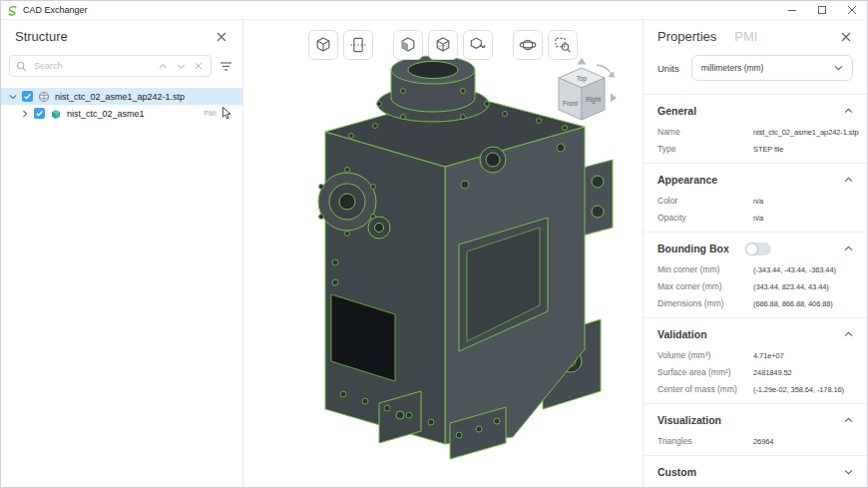 The image size is (868, 488). I want to click on section-bounding-box: Bounding Box Min corner (mm)(-343.44, -4…, so click(755, 274).